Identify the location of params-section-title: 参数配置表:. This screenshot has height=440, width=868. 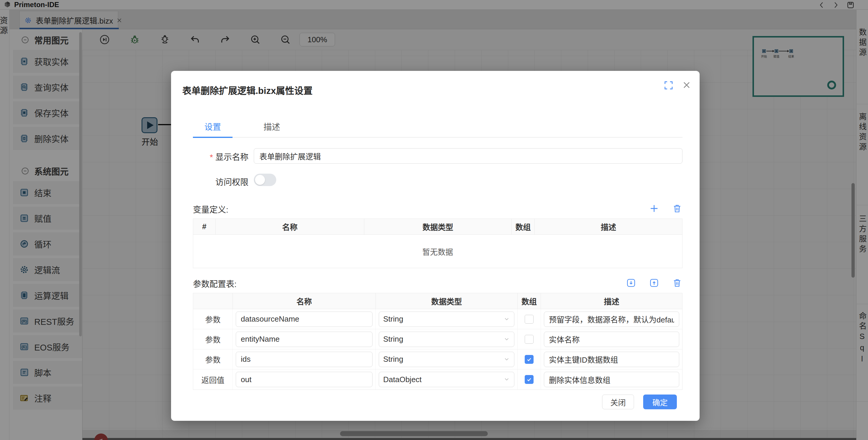
(215, 284).